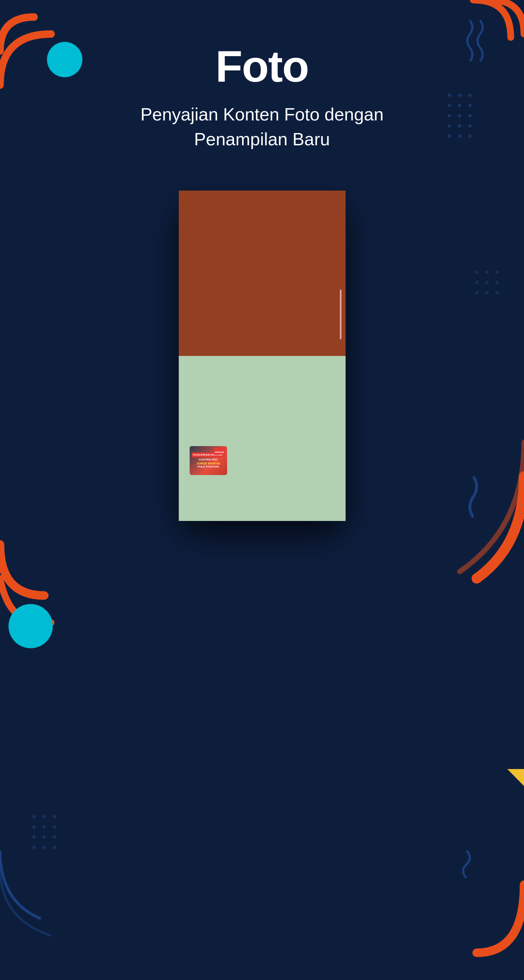 The width and height of the screenshot is (524, 980). I want to click on page-title: Foto, so click(262, 66).